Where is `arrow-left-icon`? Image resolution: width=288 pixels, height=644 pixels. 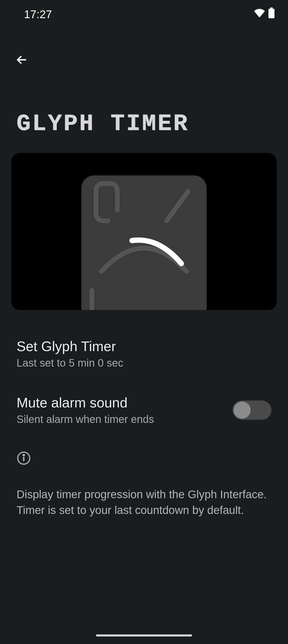 arrow-left-icon is located at coordinates (22, 60).